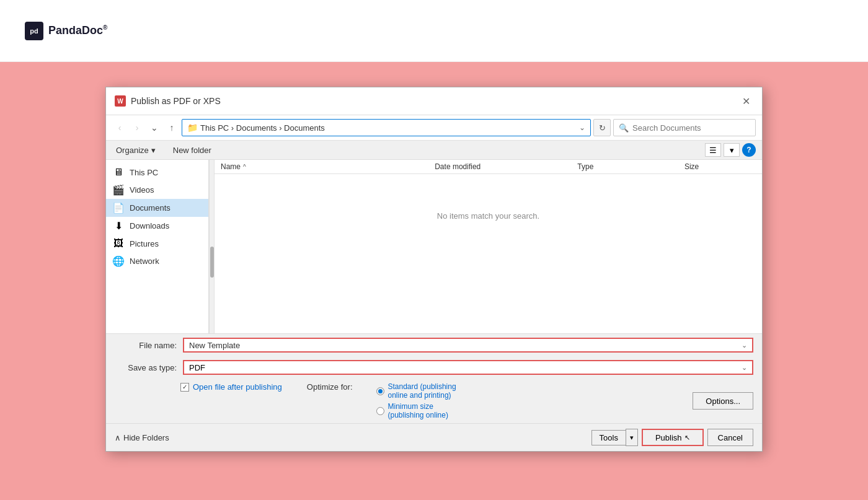  What do you see at coordinates (434, 128) in the screenshot?
I see `addressbar-row: ‹ › ⌄ ↑ 📁 This PC › Documents › Document…` at bounding box center [434, 128].